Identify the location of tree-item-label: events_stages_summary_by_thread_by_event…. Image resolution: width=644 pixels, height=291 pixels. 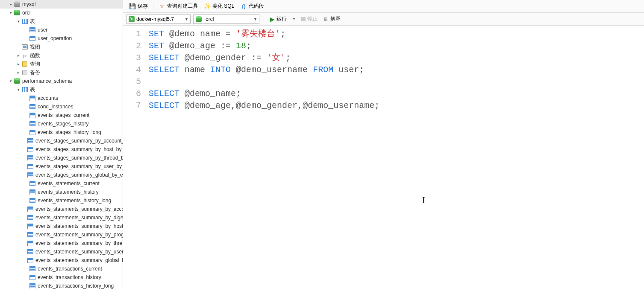
(79, 158).